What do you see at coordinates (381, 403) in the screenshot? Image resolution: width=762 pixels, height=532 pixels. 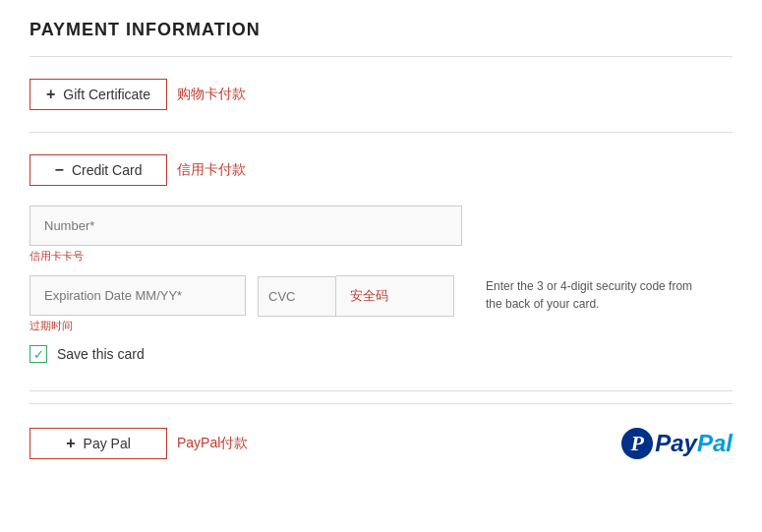 I see `divider-paypal-top` at bounding box center [381, 403].